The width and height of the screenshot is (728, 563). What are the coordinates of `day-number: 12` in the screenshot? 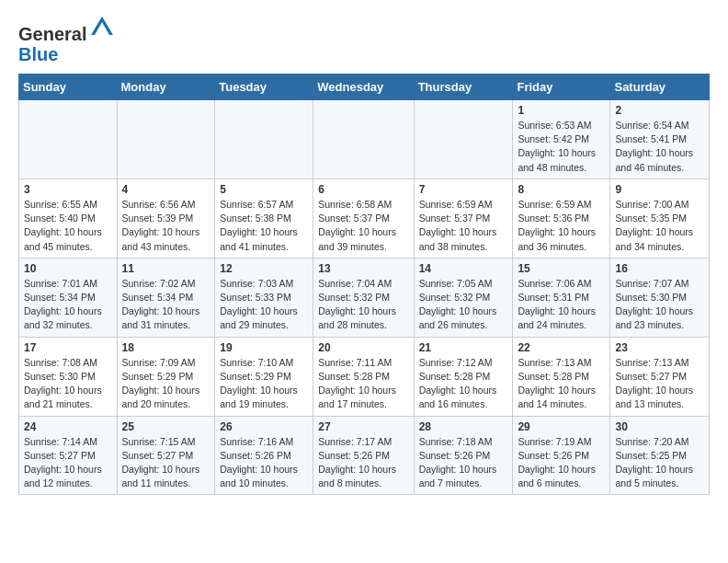 It's located at (264, 269).